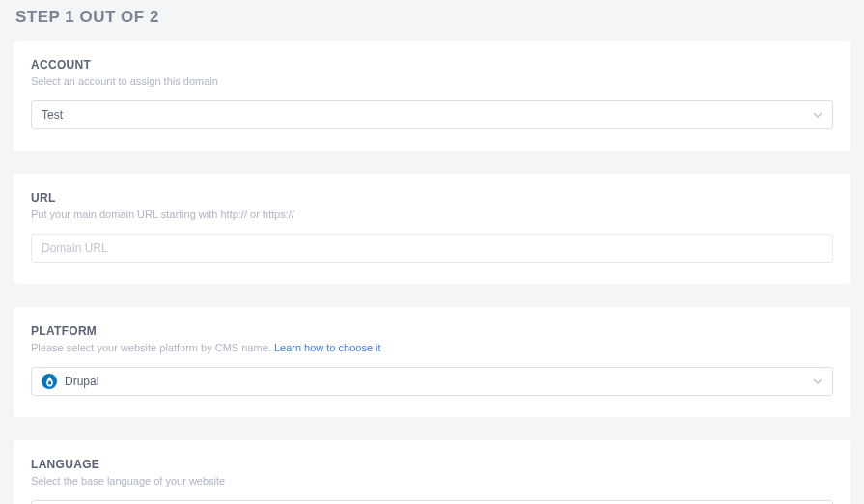 The height and width of the screenshot is (504, 864). I want to click on platform-help-link: Learn how to choose it, so click(328, 348).